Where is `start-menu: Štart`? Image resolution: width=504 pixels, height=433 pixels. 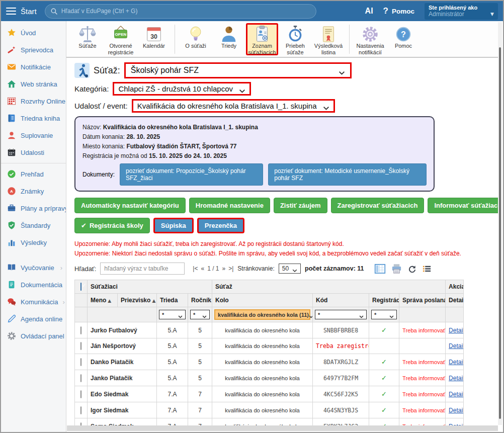 start-menu: Štart is located at coordinates (29, 11).